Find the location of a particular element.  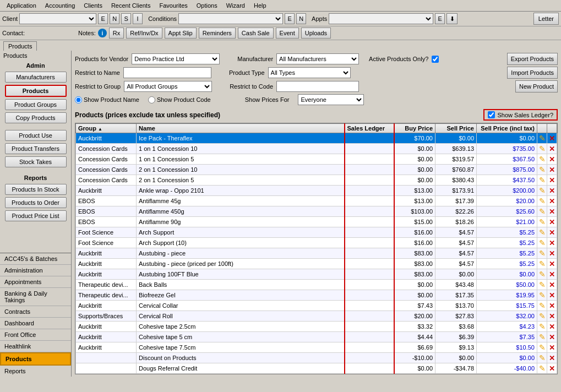

menu-application: Application is located at coordinates (21, 6).